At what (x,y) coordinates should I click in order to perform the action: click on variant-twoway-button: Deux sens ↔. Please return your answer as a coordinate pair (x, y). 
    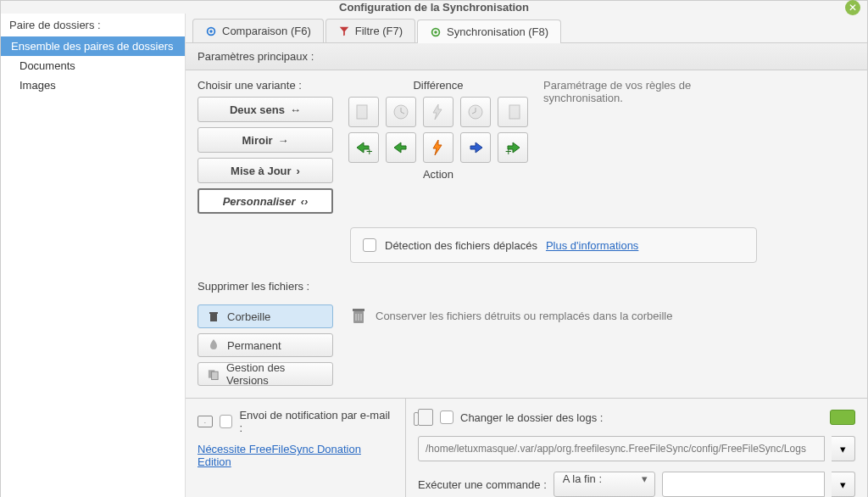
    Looking at the image, I should click on (265, 109).